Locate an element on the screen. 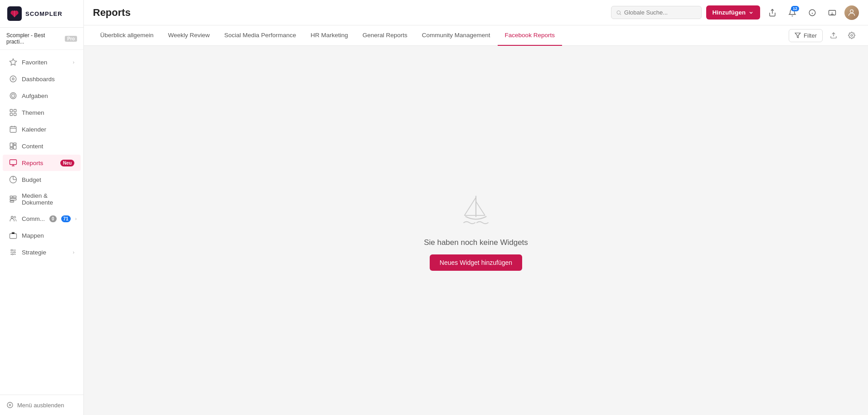 This screenshot has width=868, height=415. sidebar-item-favoriten: Favoriten › is located at coordinates (42, 62).